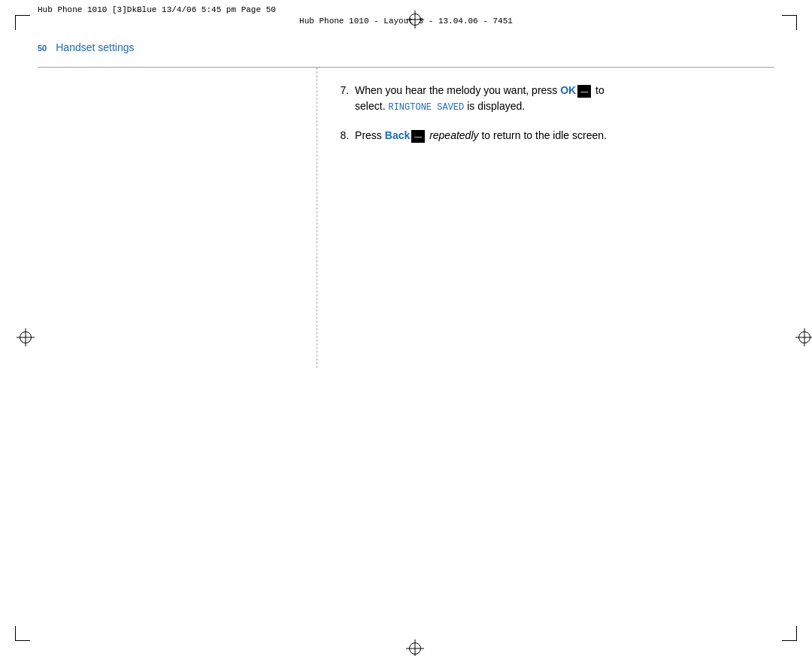 This screenshot has height=656, width=812. Describe the element at coordinates (550, 135) in the screenshot. I see `step-8: 8. Press Back— repeatedly to return to t…` at that location.